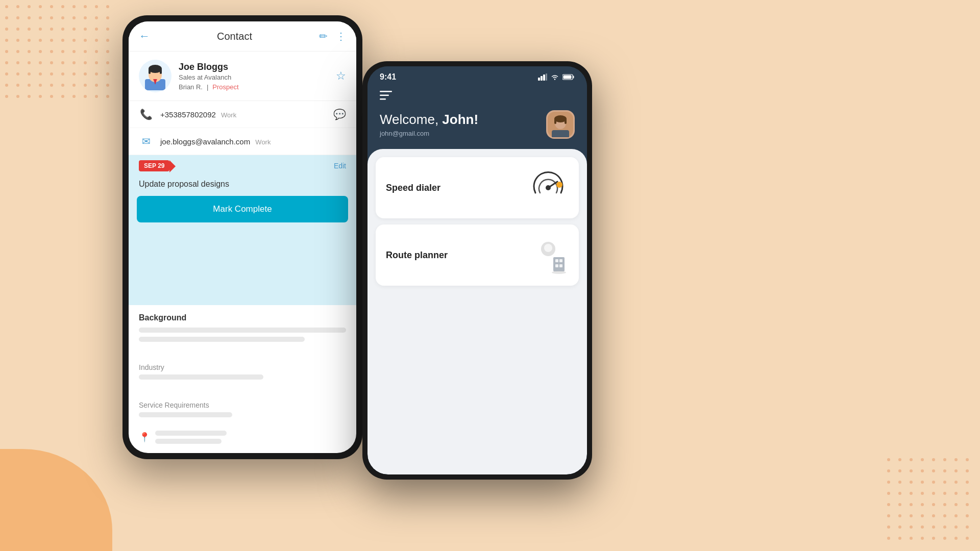 Image resolution: width=980 pixels, height=551 pixels. What do you see at coordinates (429, 119) in the screenshot?
I see `welcome-text: Welcome, John!` at bounding box center [429, 119].